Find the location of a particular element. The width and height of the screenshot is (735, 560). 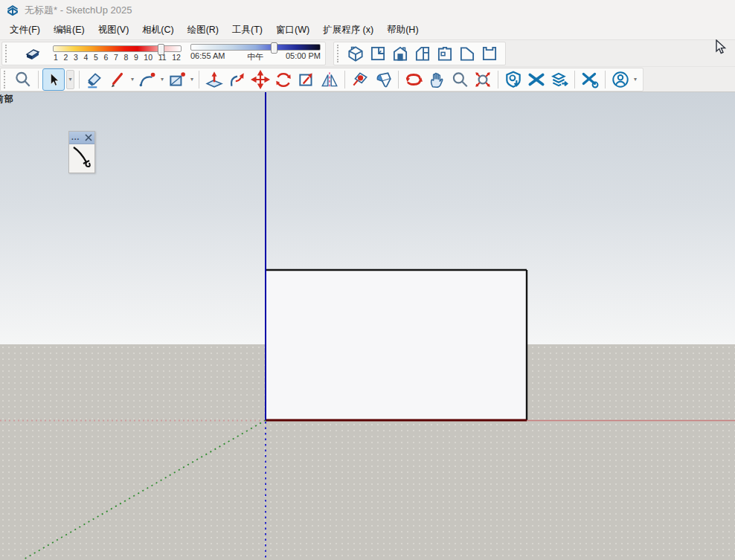

top-view-icon is located at coordinates (378, 54).